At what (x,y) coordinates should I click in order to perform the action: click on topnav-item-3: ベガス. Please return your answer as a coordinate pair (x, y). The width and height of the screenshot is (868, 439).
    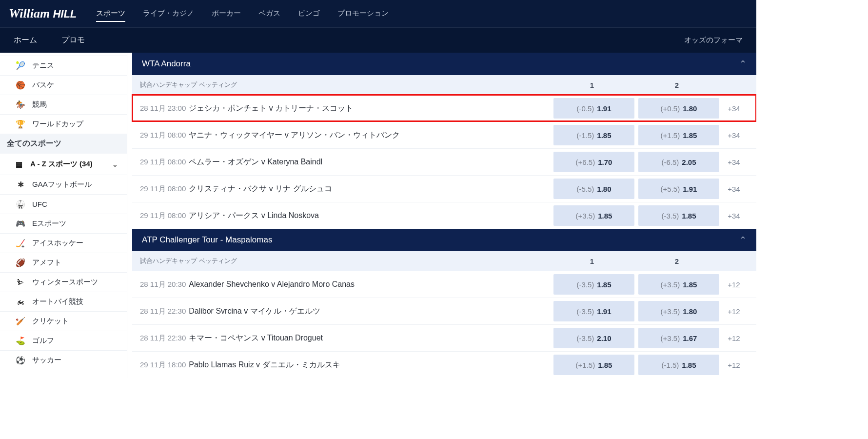
    Looking at the image, I should click on (269, 14).